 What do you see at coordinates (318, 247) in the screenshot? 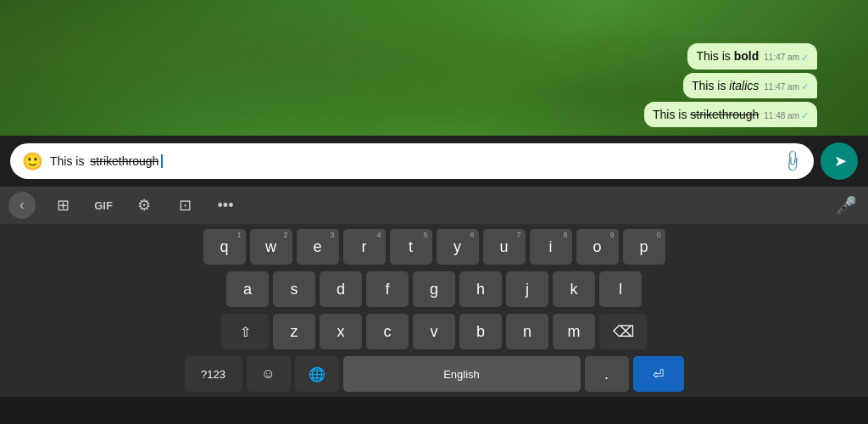
I see `key-e: 3e` at bounding box center [318, 247].